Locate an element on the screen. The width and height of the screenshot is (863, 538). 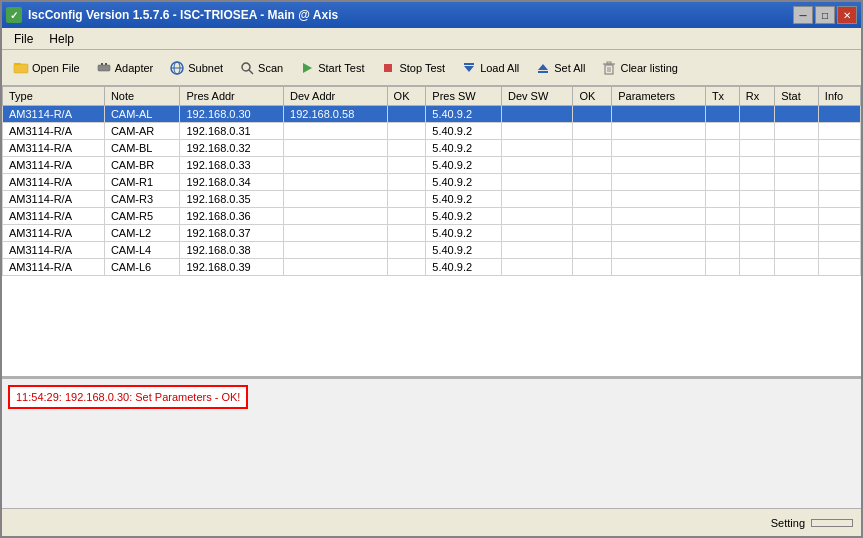
col-ok2: OK is located at coordinates (592, 96).